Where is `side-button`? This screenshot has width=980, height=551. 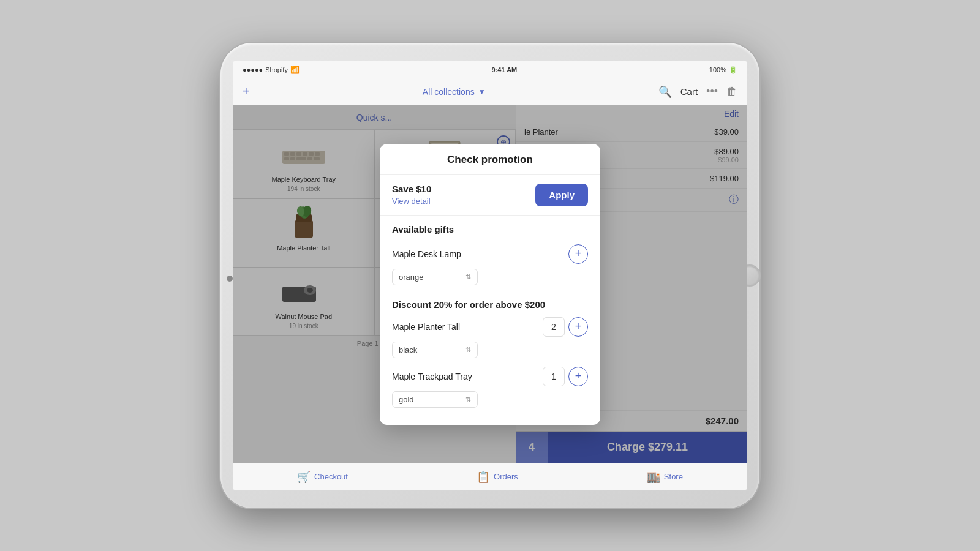 side-button is located at coordinates (230, 279).